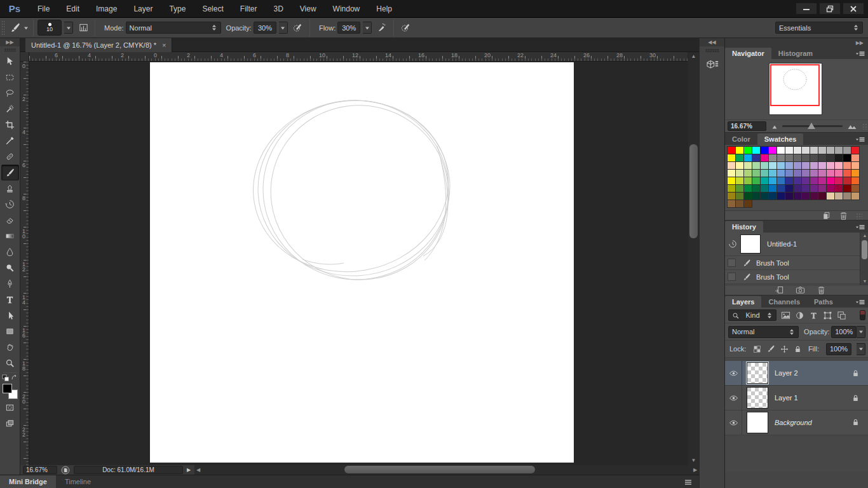 This screenshot has height=488, width=868. What do you see at coordinates (797, 423) in the screenshot?
I see `Background: Background` at bounding box center [797, 423].